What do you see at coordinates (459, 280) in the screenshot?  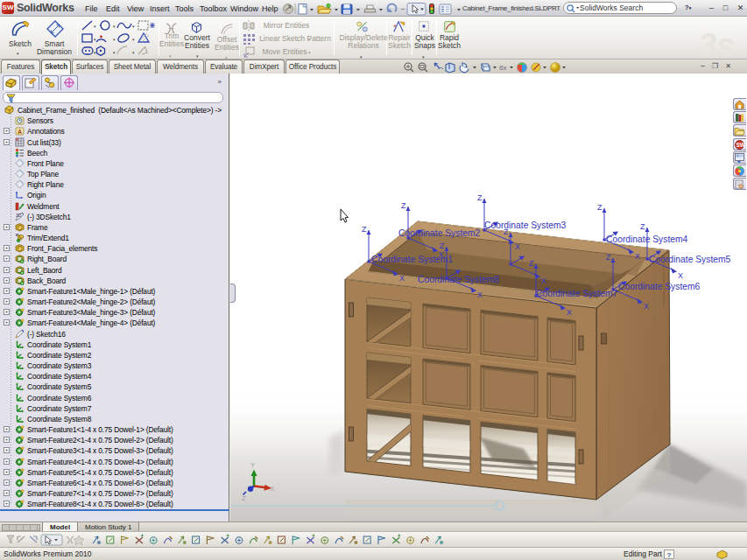 I see `svg-text: Coordinate System8` at bounding box center [459, 280].